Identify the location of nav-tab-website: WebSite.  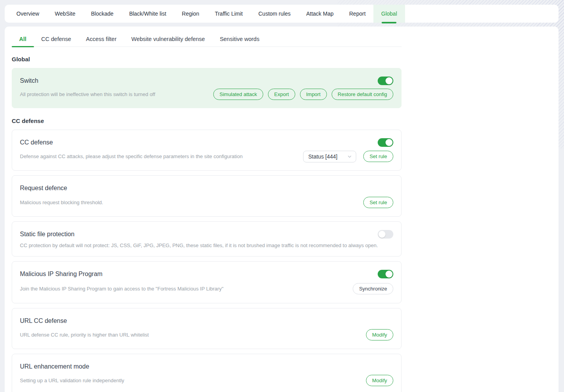
(65, 14).